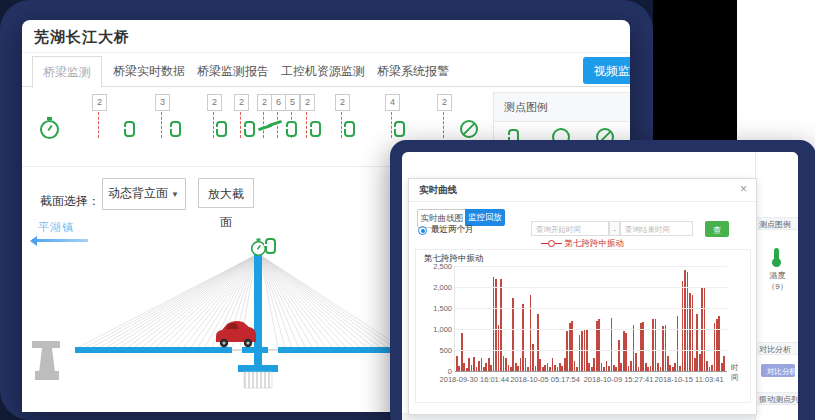  Describe the element at coordinates (776, 286) in the screenshot. I see `right-panel: 测点图例 温度 （9） 对比分析 对比分析 振动测点列表` at that location.